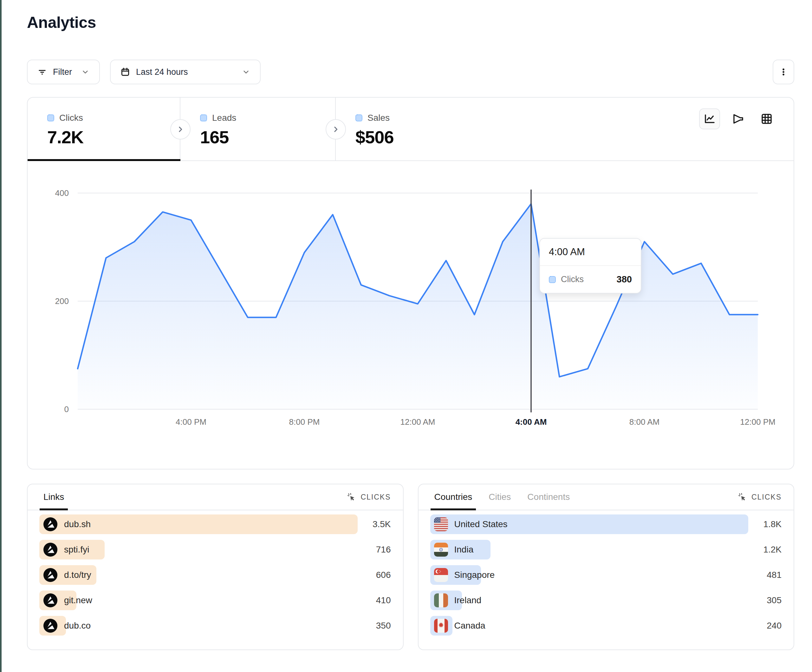  Describe the element at coordinates (67, 575) in the screenshot. I see `link-row-content: d.to/try` at that location.